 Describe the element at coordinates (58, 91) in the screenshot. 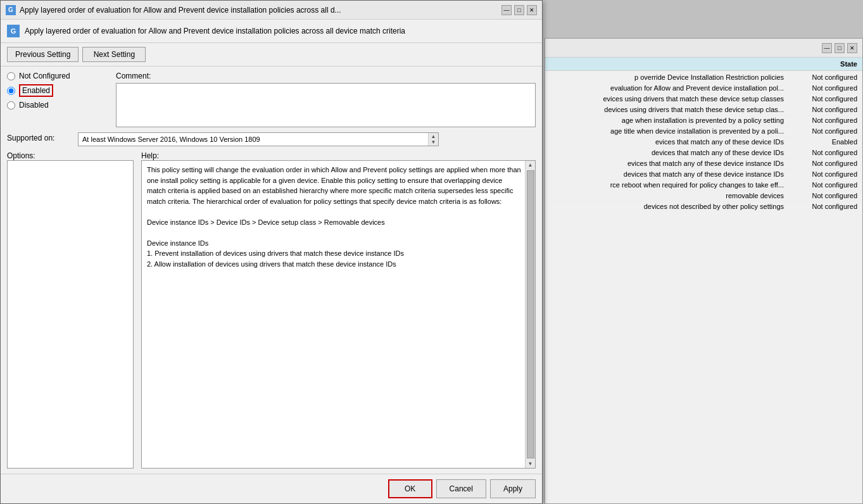

I see `enabled-radio: Enabled` at that location.